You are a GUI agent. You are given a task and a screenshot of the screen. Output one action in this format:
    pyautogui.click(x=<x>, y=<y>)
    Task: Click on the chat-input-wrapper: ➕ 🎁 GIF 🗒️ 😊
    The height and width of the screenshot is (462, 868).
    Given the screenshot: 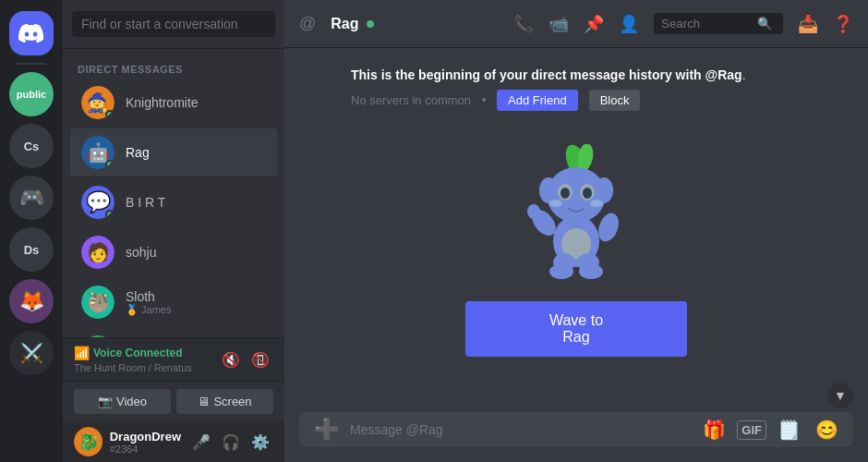 What is the action you would take?
    pyautogui.click(x=576, y=430)
    